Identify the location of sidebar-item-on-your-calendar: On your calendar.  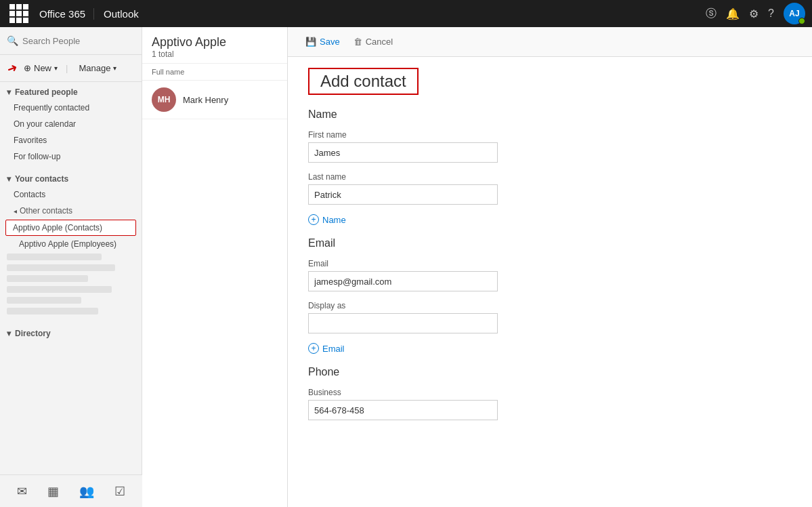
(70, 124).